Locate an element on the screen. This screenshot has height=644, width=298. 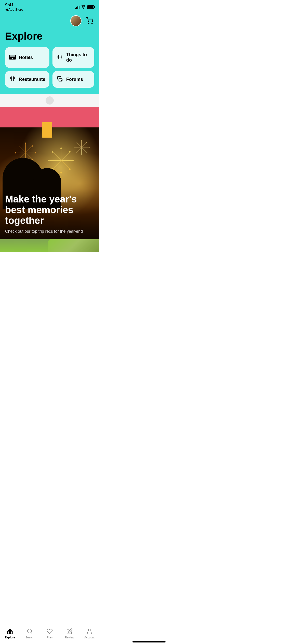
status-time: 9:41 is located at coordinates (9, 5).